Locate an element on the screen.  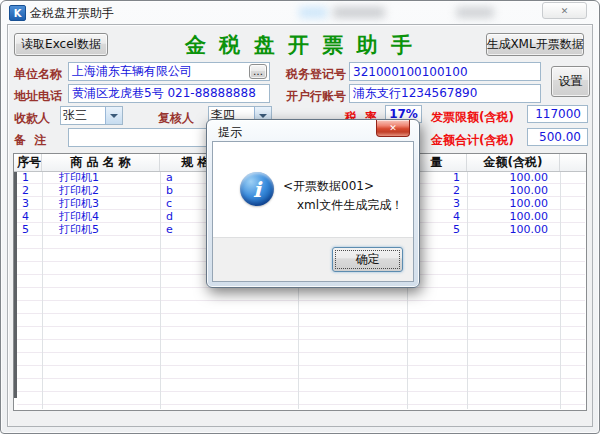
dialog-message-line2: xml文件生成完成！ is located at coordinates (350, 206).